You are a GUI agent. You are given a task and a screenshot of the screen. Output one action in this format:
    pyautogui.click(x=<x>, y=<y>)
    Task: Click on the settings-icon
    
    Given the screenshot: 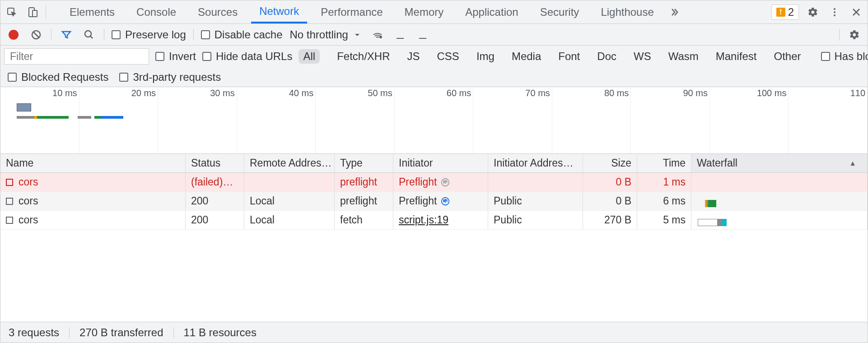 What is the action you would take?
    pyautogui.click(x=813, y=12)
    